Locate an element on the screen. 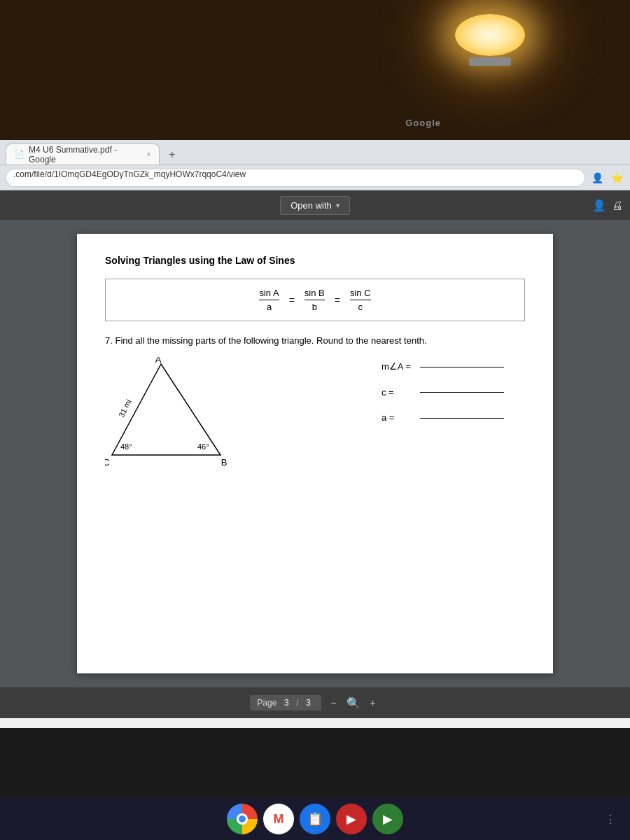 The image size is (630, 840). docs-symbol: 📋 is located at coordinates (315, 819).